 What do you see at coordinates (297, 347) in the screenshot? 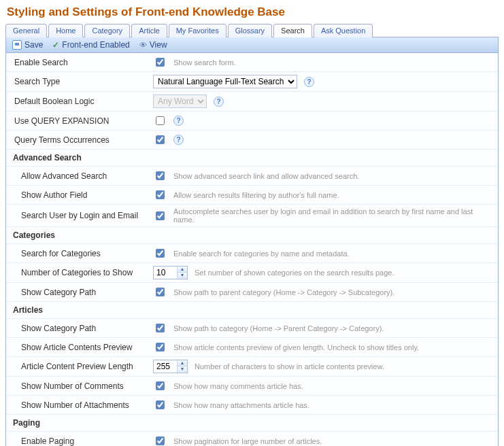
I see `art-preview-desc: Show article contents preview of given l…` at bounding box center [297, 347].